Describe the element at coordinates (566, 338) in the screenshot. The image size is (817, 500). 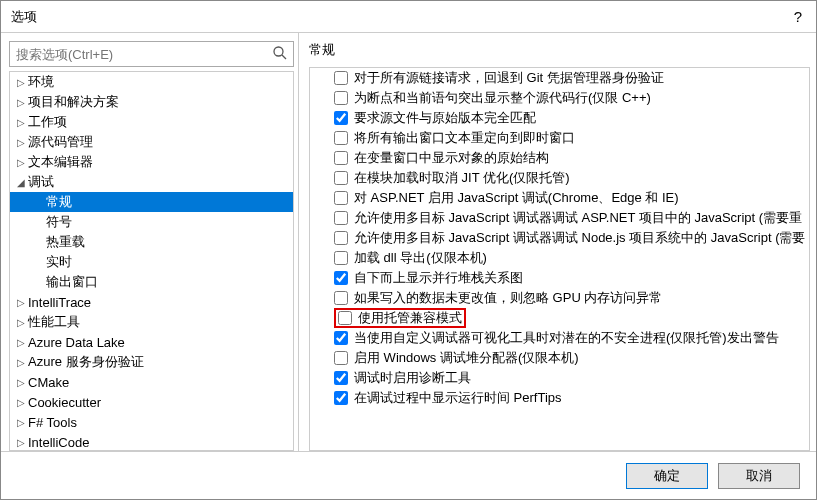
I see `option-label: 当使用自定义调试器可视化工具时对潜在的不安全进程(仅限托管)发出警告` at that location.